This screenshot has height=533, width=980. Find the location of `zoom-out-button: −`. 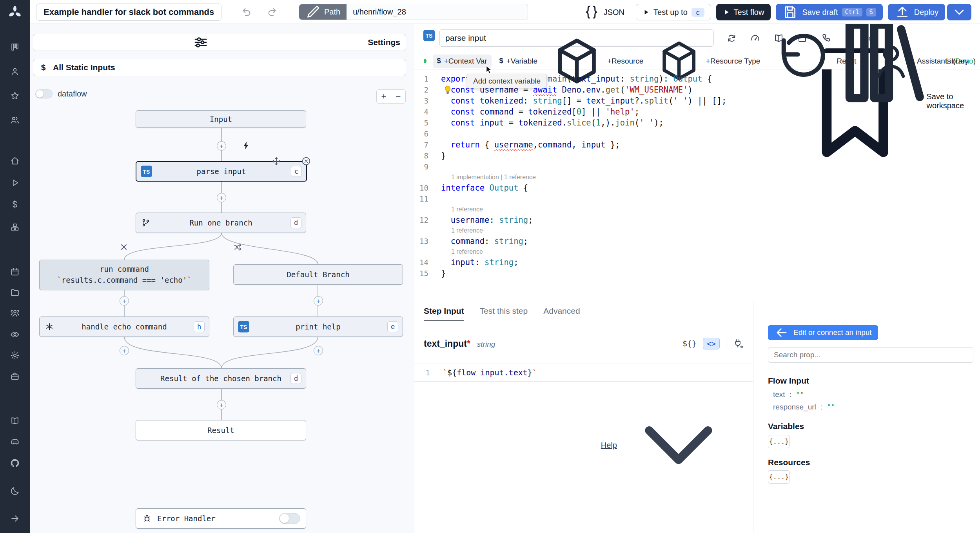

zoom-out-button: − is located at coordinates (398, 96).